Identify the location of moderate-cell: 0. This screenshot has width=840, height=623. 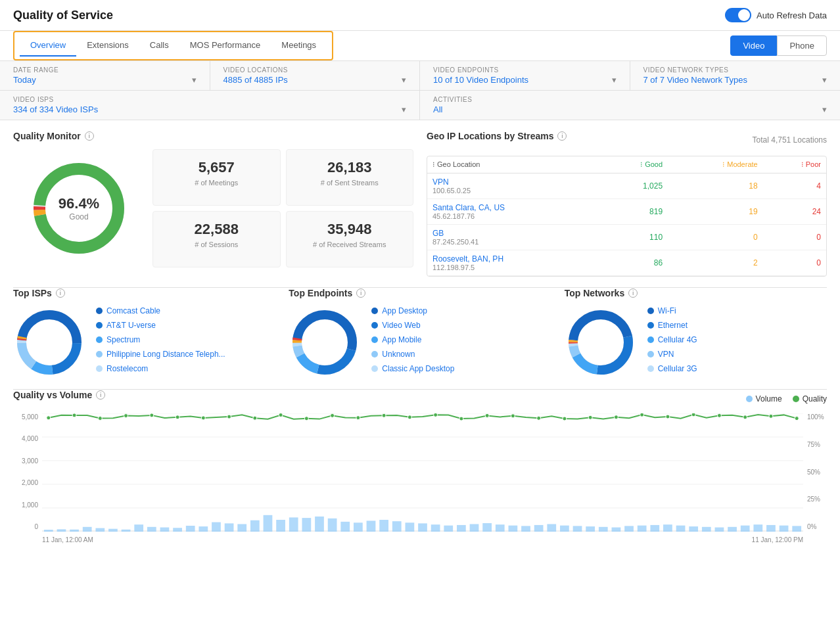
(715, 238).